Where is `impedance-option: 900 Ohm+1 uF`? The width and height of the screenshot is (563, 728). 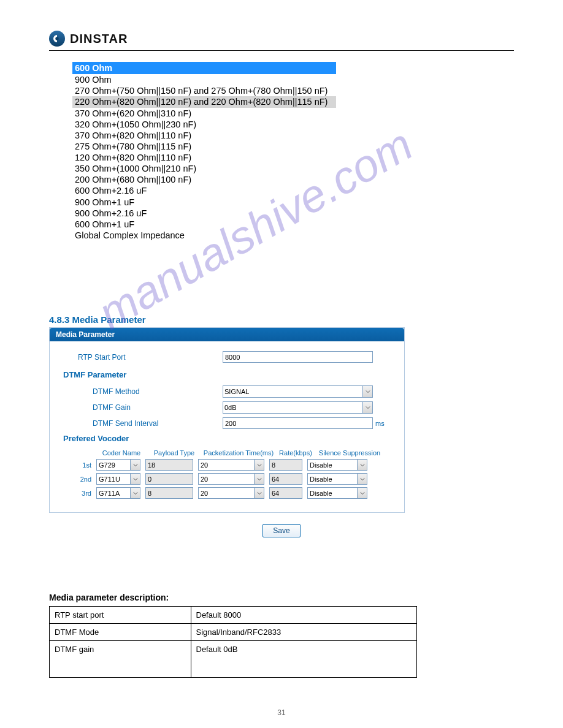
impedance-option: 900 Ohm+1 uF is located at coordinates (204, 202).